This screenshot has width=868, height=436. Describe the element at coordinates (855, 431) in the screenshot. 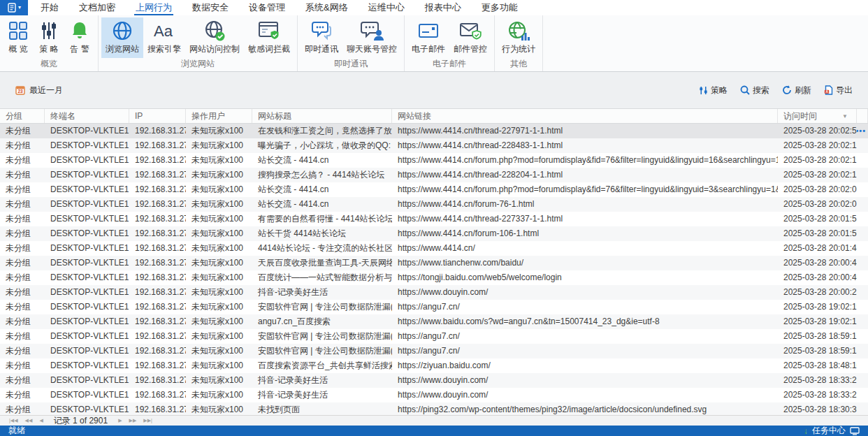

I see `monitor-icon` at that location.